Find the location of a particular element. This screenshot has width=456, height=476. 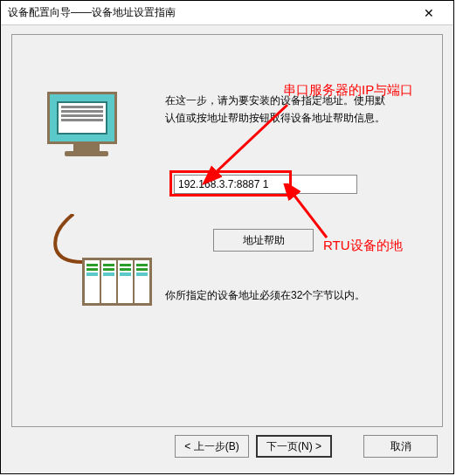

hint-text: 你所指定的设备地址必须在32个字节以内。 is located at coordinates (266, 295).